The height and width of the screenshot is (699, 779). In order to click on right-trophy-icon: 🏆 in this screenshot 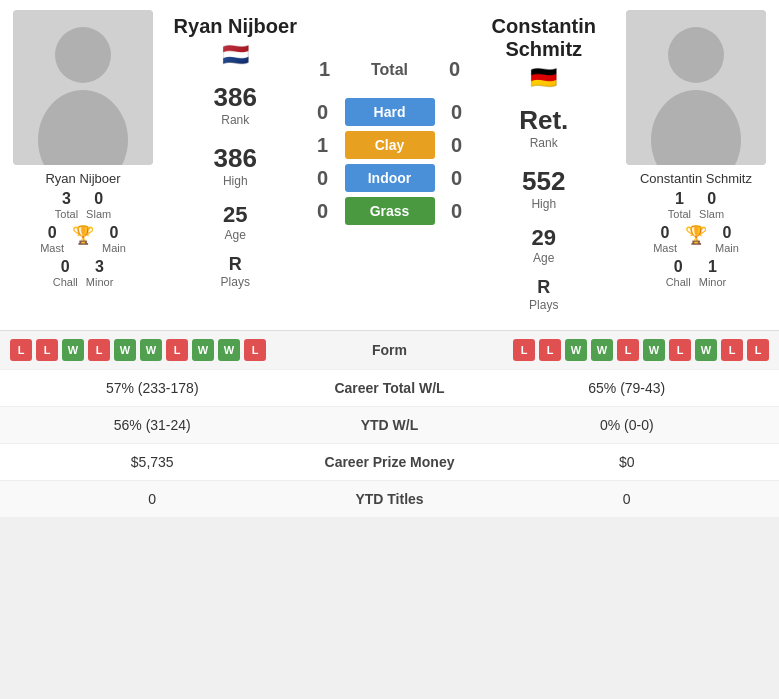, I will do `click(696, 235)`.